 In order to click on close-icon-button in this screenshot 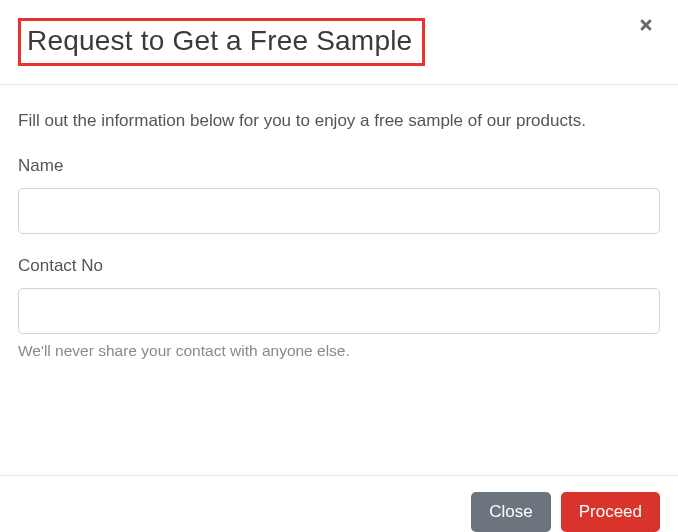, I will do `click(646, 26)`.